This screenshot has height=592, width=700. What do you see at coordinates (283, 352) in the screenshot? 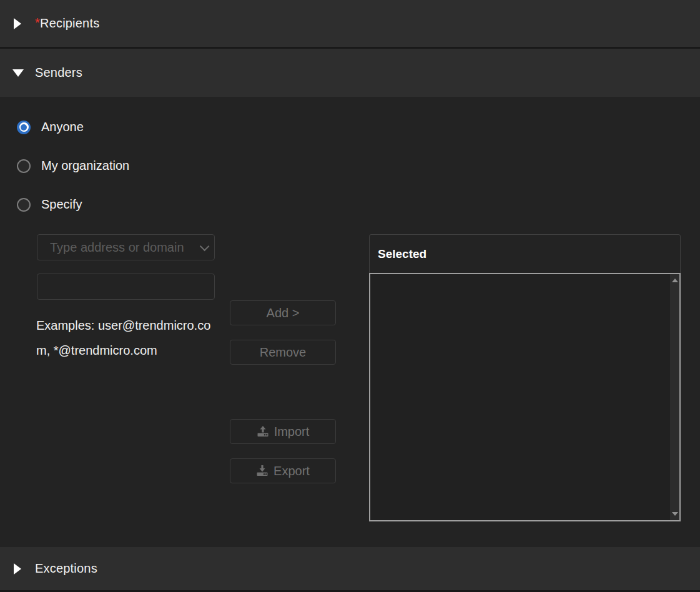
I see `remove-button: Remove` at bounding box center [283, 352].